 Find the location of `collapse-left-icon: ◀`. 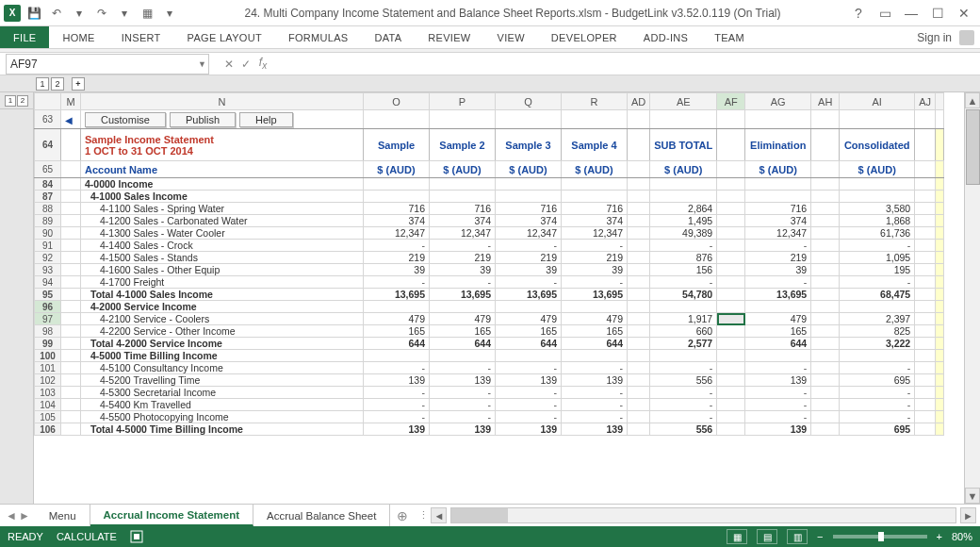

collapse-left-icon: ◀ is located at coordinates (71, 121).